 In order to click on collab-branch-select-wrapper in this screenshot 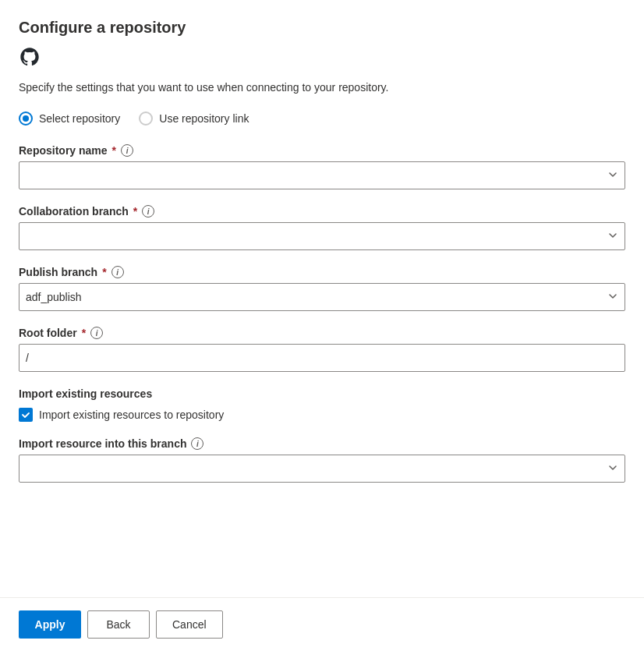, I will do `click(322, 236)`.